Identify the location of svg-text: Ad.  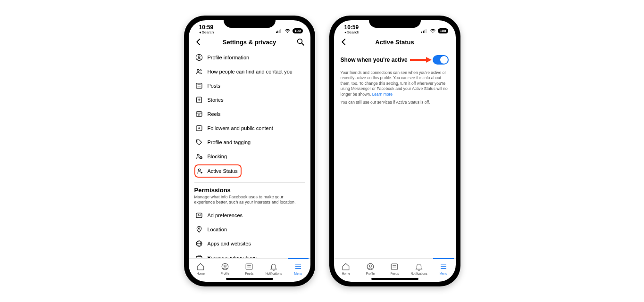
(199, 215).